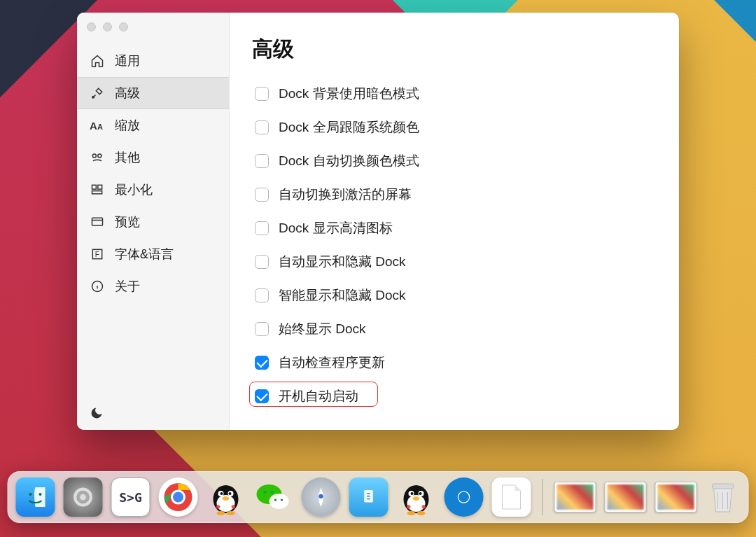  I want to click on window-close-button, so click(91, 27).